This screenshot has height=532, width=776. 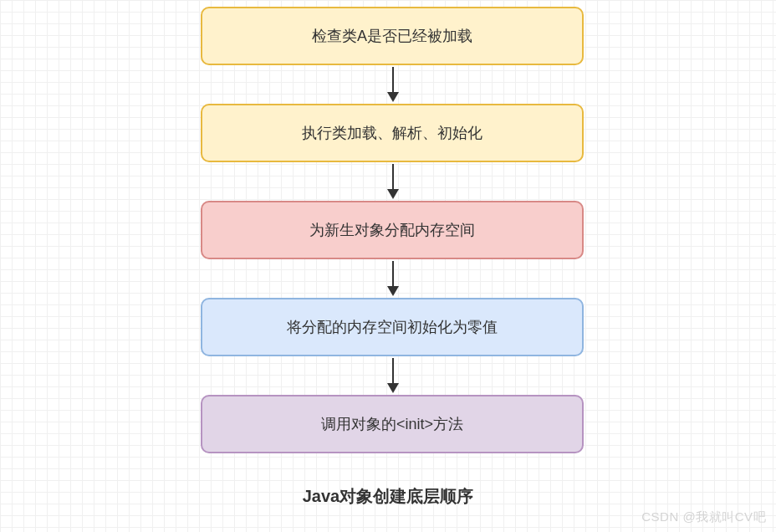 What do you see at coordinates (392, 424) in the screenshot?
I see `node-label: 调用对象的<init>方法` at bounding box center [392, 424].